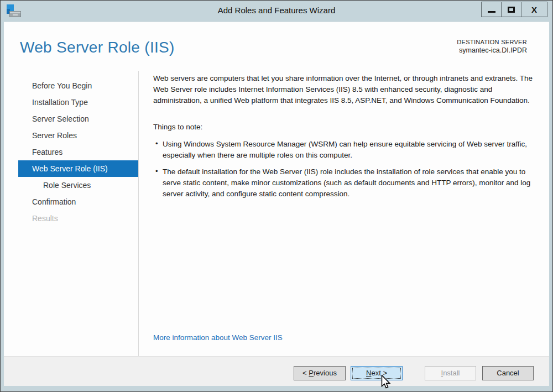 Image resolution: width=553 pixels, height=392 pixels. Describe the element at coordinates (276, 10) in the screenshot. I see `window-title: Add Roles and Features Wizard` at that location.